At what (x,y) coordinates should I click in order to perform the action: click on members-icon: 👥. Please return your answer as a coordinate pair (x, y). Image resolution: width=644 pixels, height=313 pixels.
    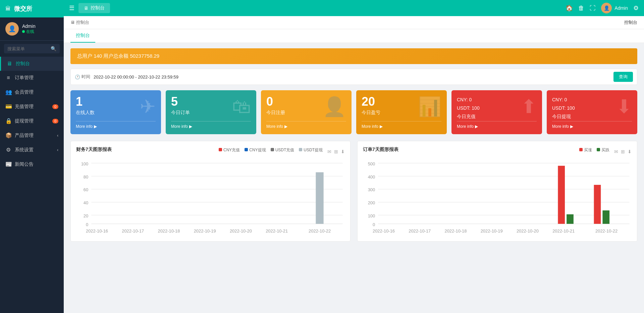
    Looking at the image, I should click on (8, 92).